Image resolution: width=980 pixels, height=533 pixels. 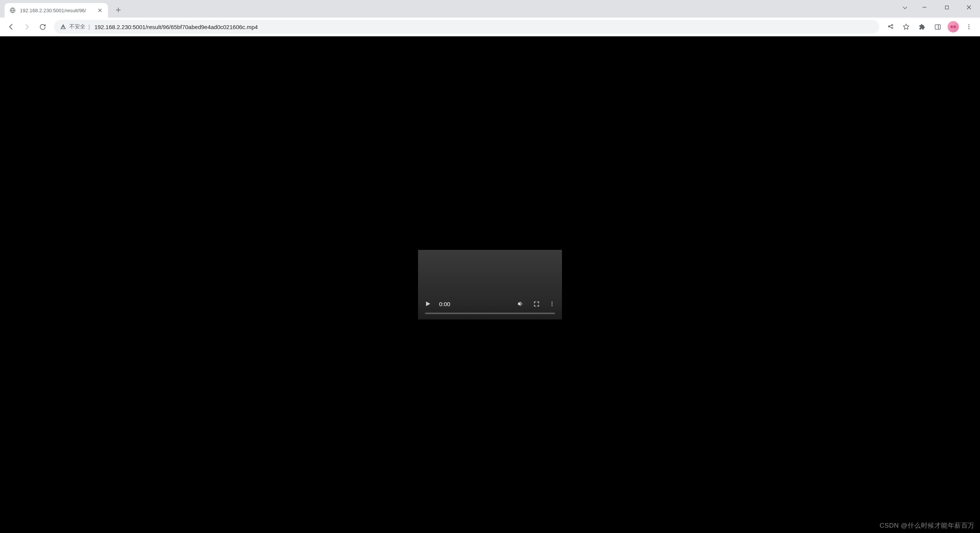 I want to click on browser-tab: 192.168.2.230:5001/result/96/, so click(x=56, y=10).